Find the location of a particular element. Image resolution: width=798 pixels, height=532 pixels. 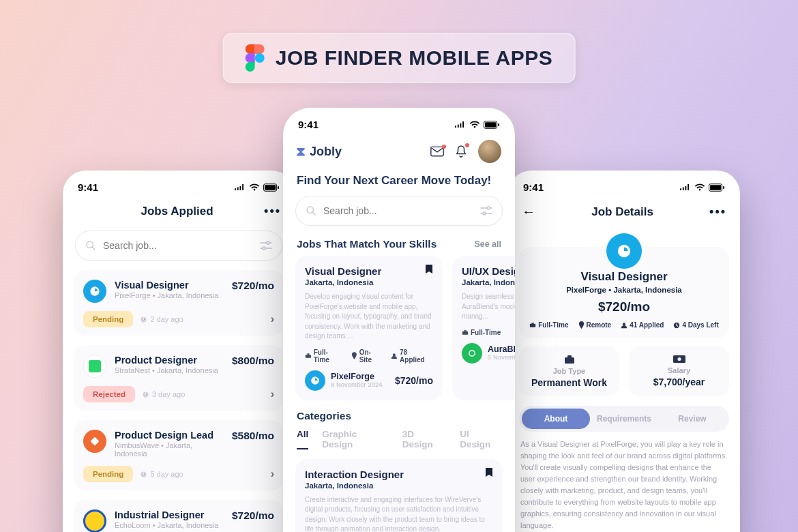

metric-label: Job Type is located at coordinates (569, 371).